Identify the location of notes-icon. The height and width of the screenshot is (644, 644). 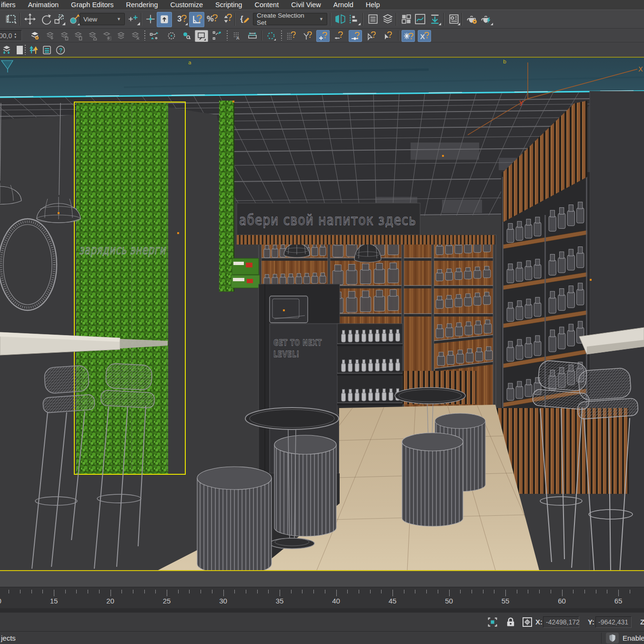
(47, 50).